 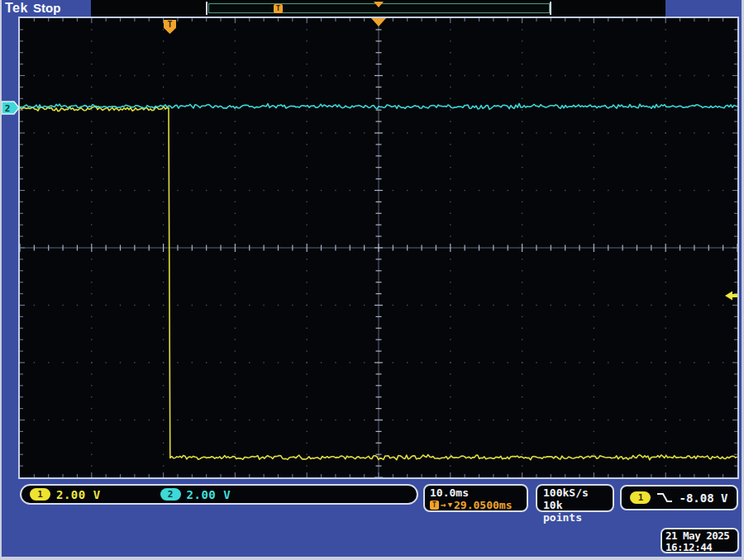 I want to click on timebase-value: 10.0ms, so click(x=476, y=492).